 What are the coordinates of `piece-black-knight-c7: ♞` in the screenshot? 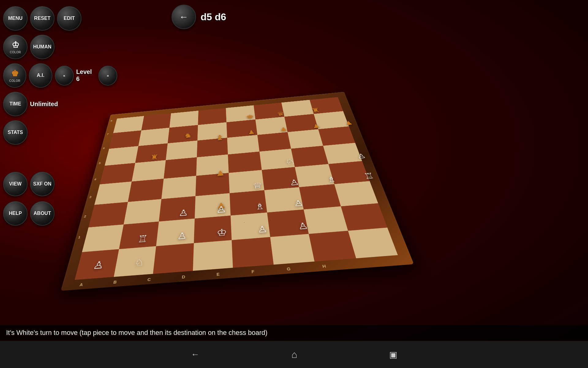 It's located at (188, 131).